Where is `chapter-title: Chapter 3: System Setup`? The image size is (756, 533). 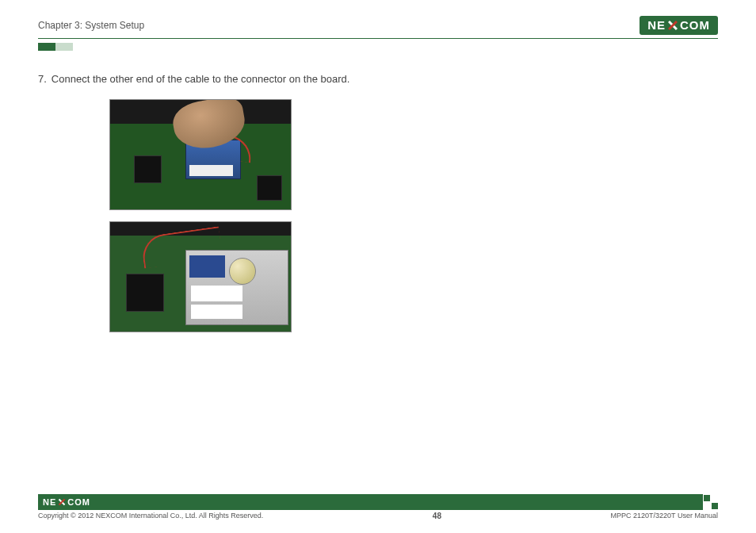
chapter-title: Chapter 3: System Setup is located at coordinates (91, 25).